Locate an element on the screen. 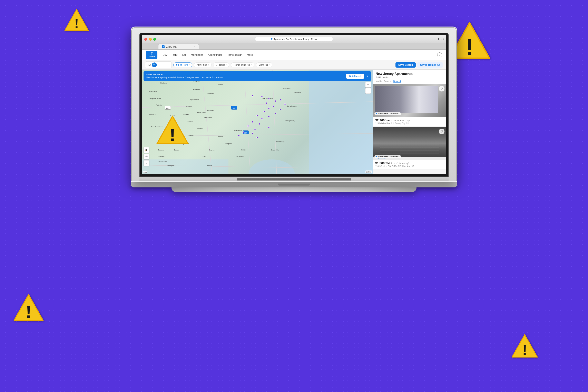  search-input-area: NJ 🔍 is located at coordinates (158, 65).